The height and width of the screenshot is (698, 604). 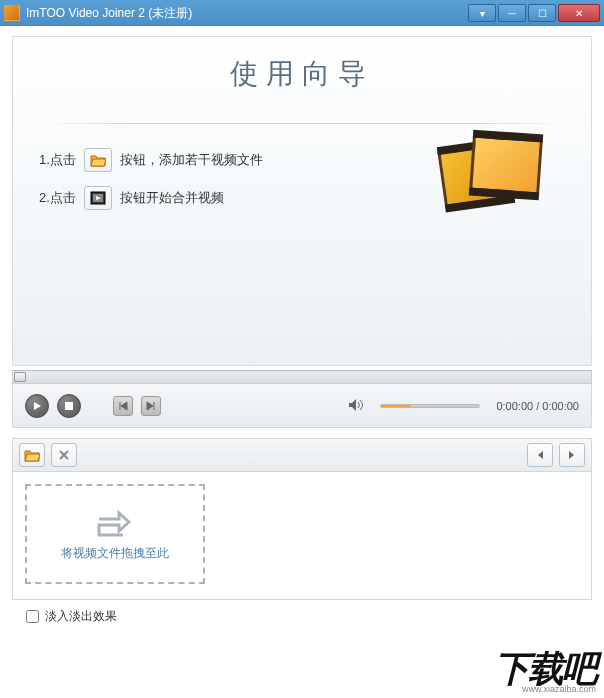 What do you see at coordinates (430, 406) in the screenshot?
I see `volume-slider` at bounding box center [430, 406].